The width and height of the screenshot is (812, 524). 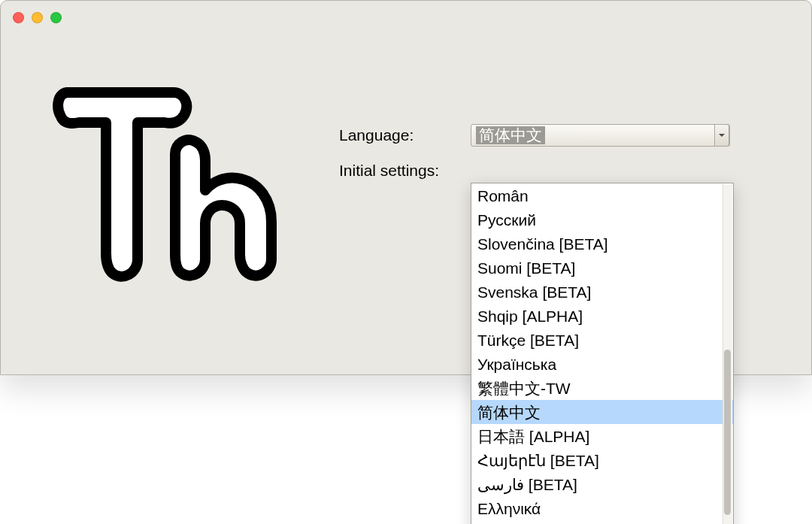 What do you see at coordinates (602, 522) in the screenshot?
I see `language-option: 한국어 [韓國語] [ALPHA]` at bounding box center [602, 522].